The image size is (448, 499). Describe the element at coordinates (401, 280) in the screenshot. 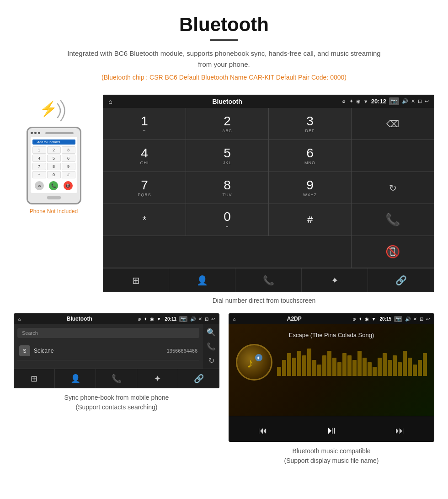

I see `link-icon-btn: 🔗` at that location.